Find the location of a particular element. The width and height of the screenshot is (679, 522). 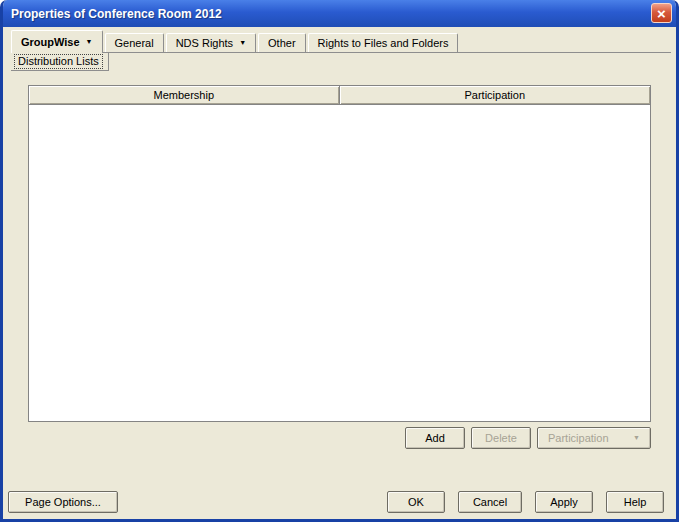

page-options-button: Page Options... is located at coordinates (63, 502).